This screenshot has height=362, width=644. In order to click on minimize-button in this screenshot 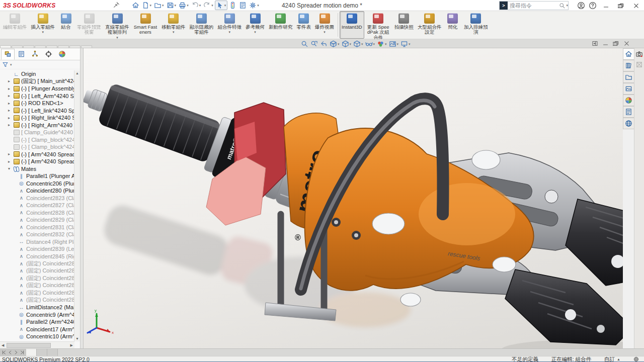, I will do `click(606, 6)`.